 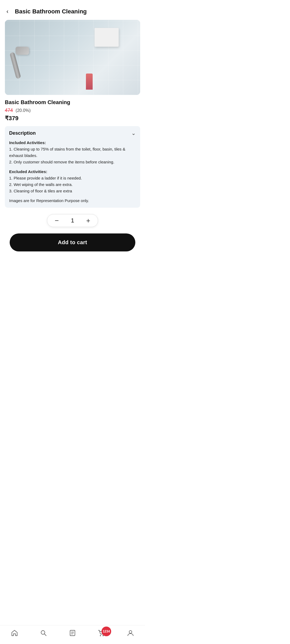 What do you see at coordinates (67, 156) in the screenshot?
I see `included-items: 1. Cleaning up to 75% of stains from the…` at bounding box center [67, 156].